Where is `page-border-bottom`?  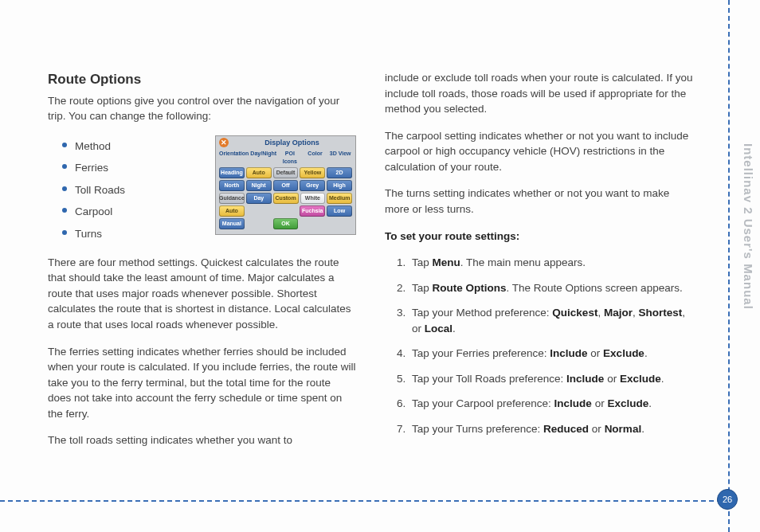 page-border-bottom is located at coordinates (365, 501).